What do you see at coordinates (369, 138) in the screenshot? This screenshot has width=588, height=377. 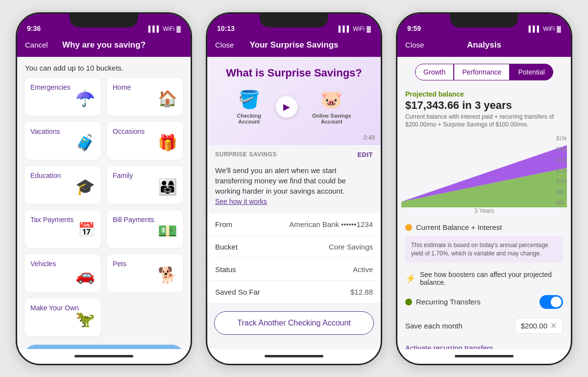 I see `video-timer: 0:49` at bounding box center [369, 138].